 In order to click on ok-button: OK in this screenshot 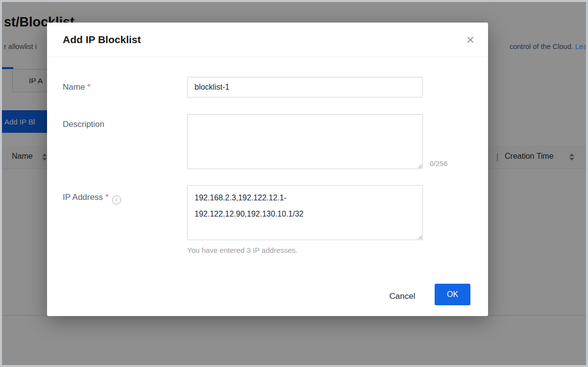, I will do `click(453, 294)`.